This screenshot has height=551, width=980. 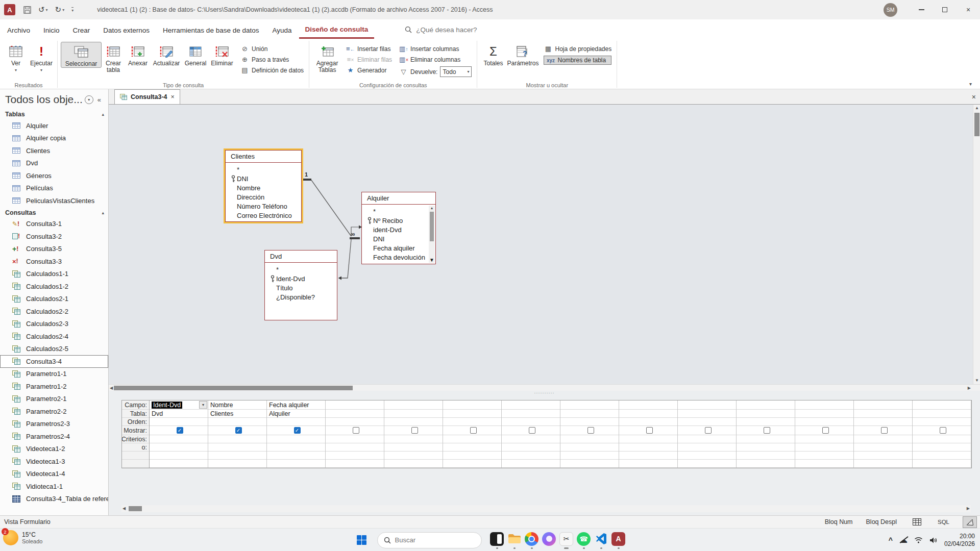 What do you see at coordinates (111, 388) in the screenshot?
I see `scroll-left-icon: ◀` at bounding box center [111, 388].